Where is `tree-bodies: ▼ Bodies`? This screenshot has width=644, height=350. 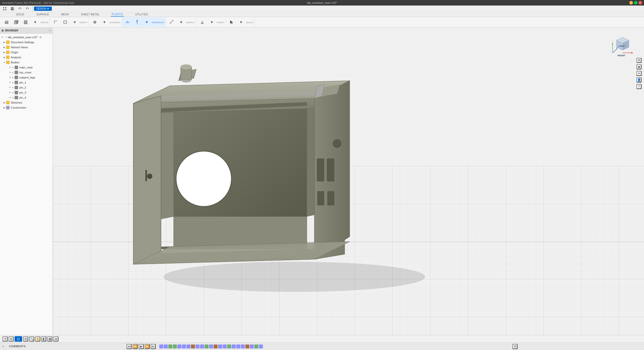 tree-bodies: ▼ Bodies is located at coordinates (26, 62).